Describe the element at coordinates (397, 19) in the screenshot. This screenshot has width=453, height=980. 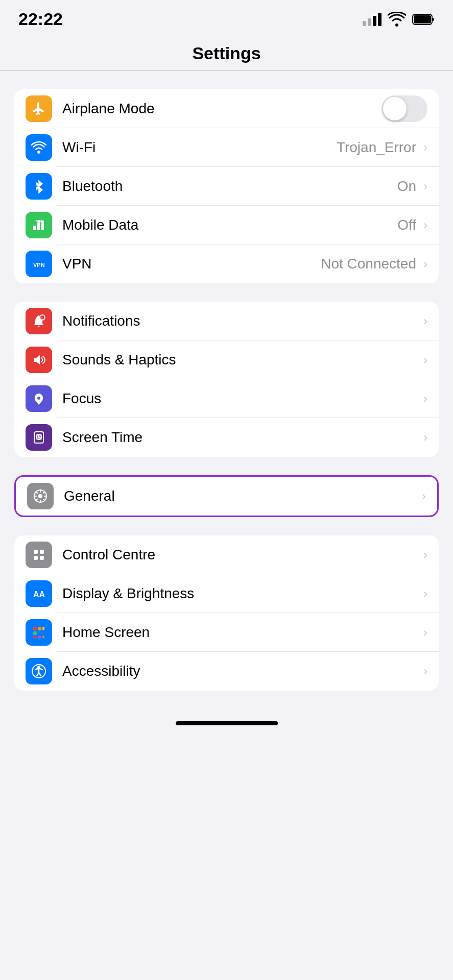
I see `wifi-status-icon` at that location.